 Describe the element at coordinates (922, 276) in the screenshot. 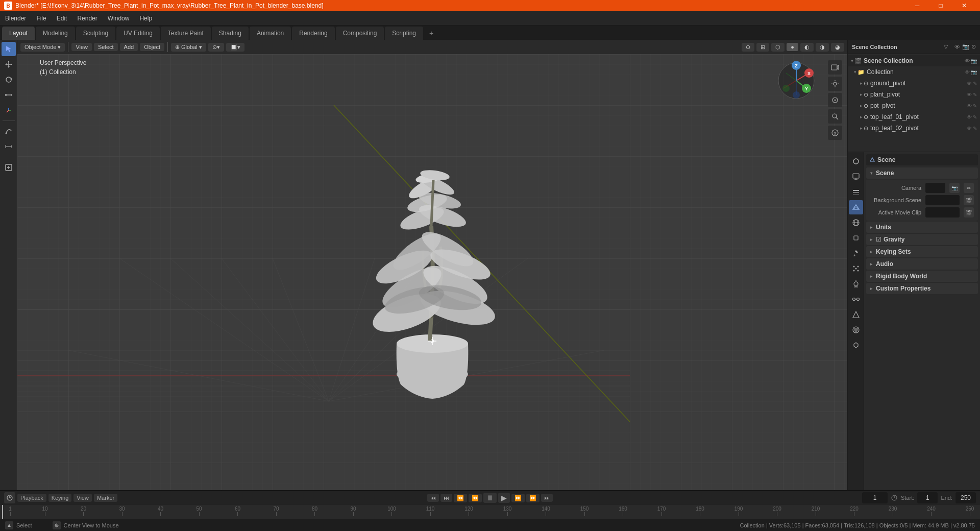

I see `rigid-body-section-header: ▸ Rigid Body World` at that location.